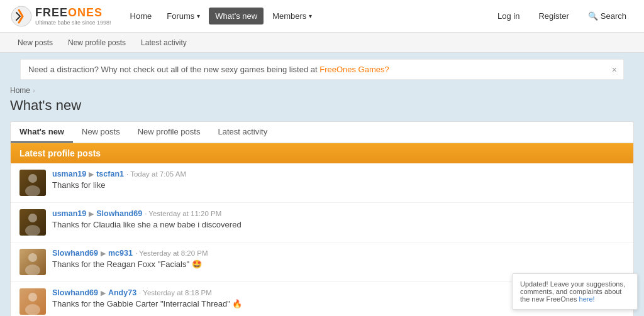  Describe the element at coordinates (608, 16) in the screenshot. I see `search-button: 🔍 Search` at that location.